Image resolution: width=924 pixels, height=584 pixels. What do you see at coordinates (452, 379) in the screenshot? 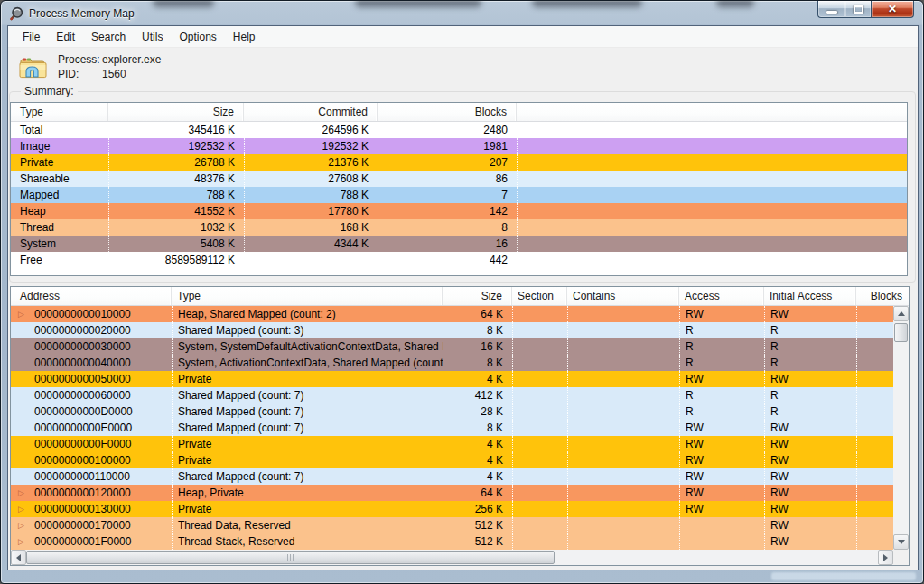
I see `memmap-row: ▷ 0000000000050000 Private 4 K RW RW` at bounding box center [452, 379].